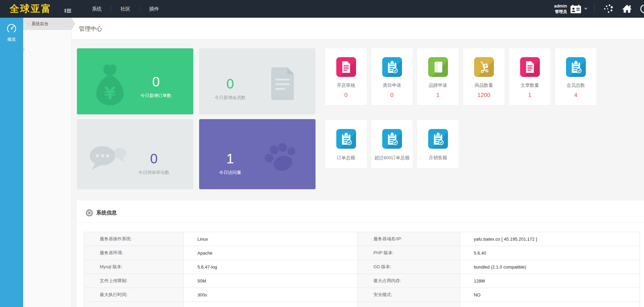  What do you see at coordinates (561, 9) in the screenshot?
I see `user-info: admin 管理员` at bounding box center [561, 9].